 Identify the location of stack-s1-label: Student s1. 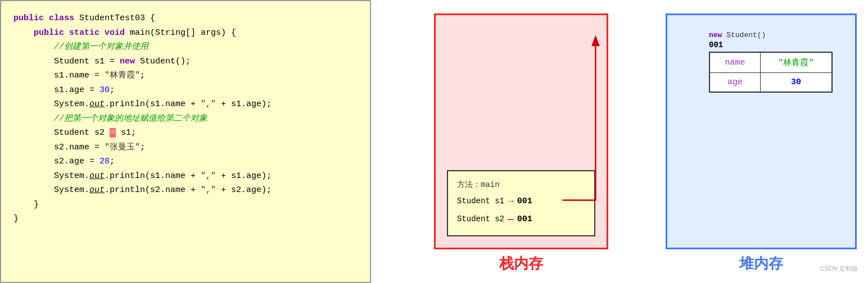
(481, 201).